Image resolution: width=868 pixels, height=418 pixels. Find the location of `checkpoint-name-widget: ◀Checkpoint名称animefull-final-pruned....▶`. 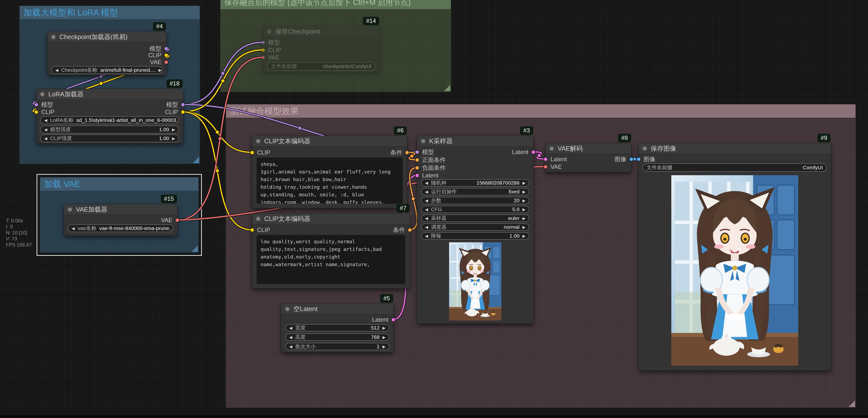

checkpoint-name-widget: ◀Checkpoint名称animefull-final-pruned....▶ is located at coordinates (107, 70).